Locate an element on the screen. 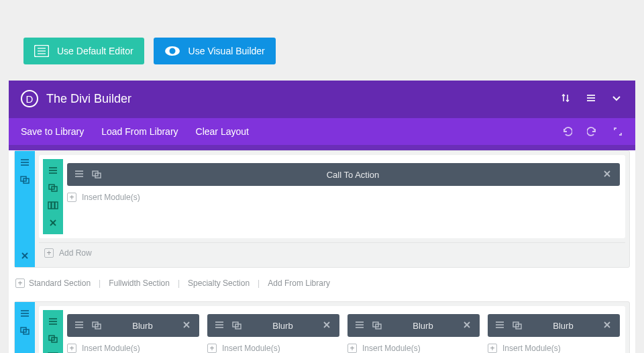 Image resolution: width=644 pixels, height=353 pixels. insert-module-label: Insert Module(s) is located at coordinates (111, 197).